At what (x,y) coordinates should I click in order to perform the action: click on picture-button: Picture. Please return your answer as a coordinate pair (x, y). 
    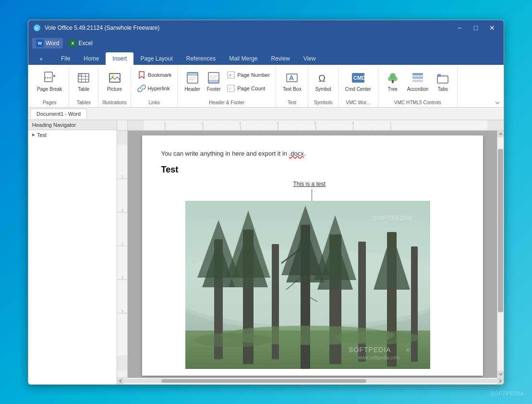
    Looking at the image, I should click on (115, 81).